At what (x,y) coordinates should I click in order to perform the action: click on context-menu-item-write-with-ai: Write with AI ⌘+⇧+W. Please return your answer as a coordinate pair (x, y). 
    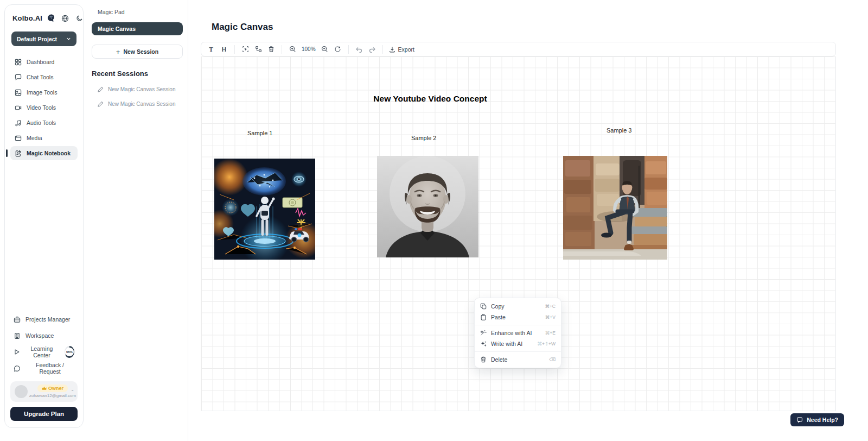
    Looking at the image, I should click on (518, 344).